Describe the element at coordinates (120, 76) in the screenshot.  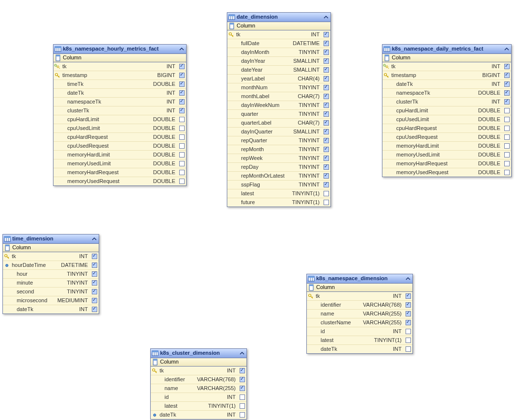
I see `column-row: timestampBIGINT` at that location.